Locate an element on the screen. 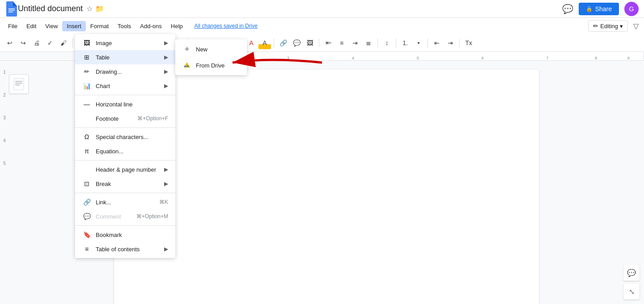 This screenshot has width=644, height=304. insert-table-option: ⊞ Table ▶ is located at coordinates (125, 57).